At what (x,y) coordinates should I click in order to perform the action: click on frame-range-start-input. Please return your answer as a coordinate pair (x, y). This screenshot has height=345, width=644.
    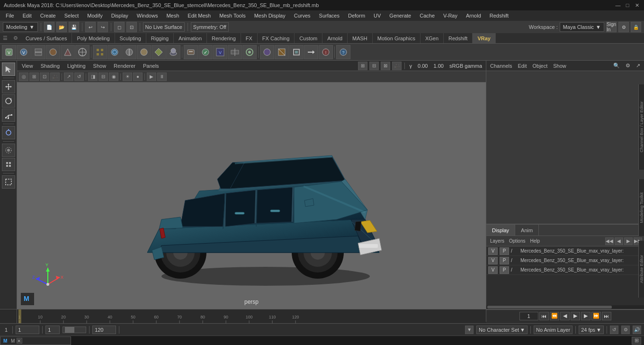
    Looking at the image, I should click on (27, 330).